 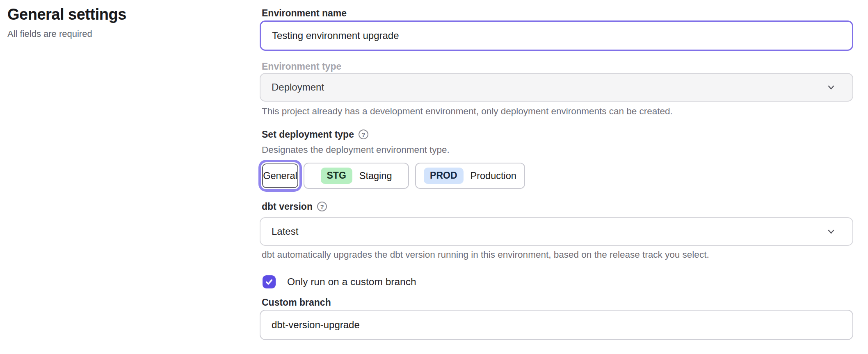 What do you see at coordinates (443, 175) in the screenshot?
I see `production-badge: PROD` at bounding box center [443, 175].